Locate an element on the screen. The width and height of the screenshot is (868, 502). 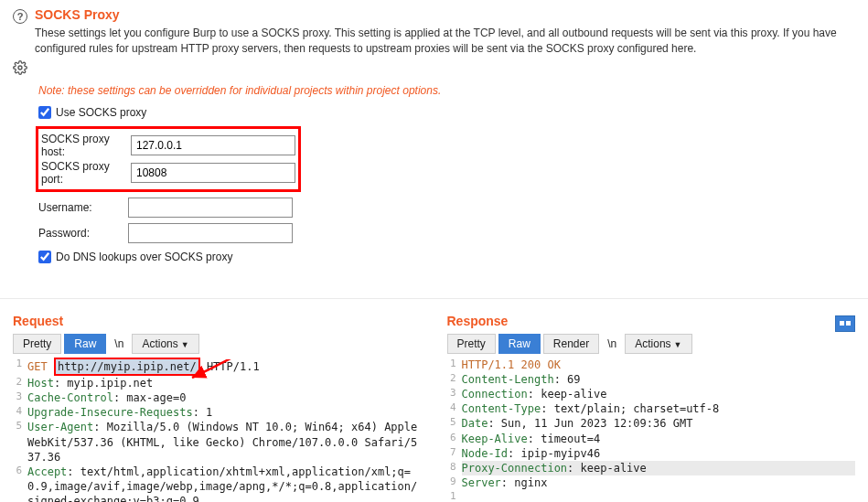
dns-label: Do DNS lookups over SOCKS proxy is located at coordinates (145, 257).